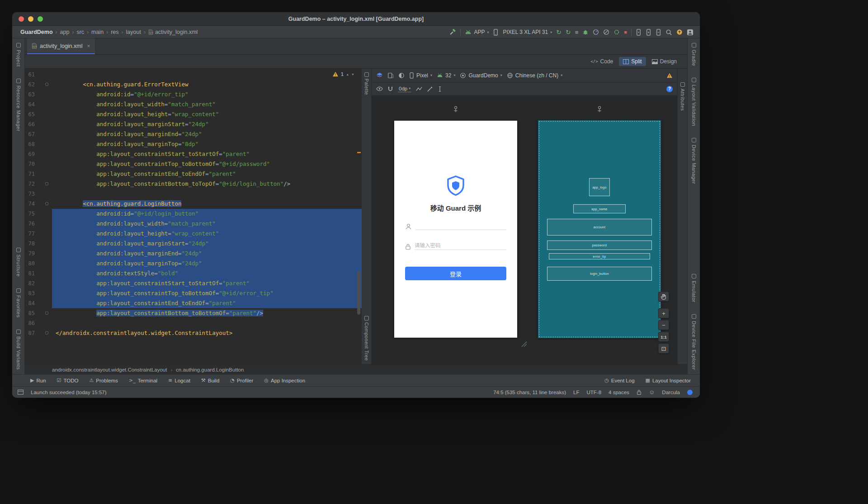 The width and height of the screenshot is (868, 504). I want to click on tool-window-switcher-icon, so click(21, 392).